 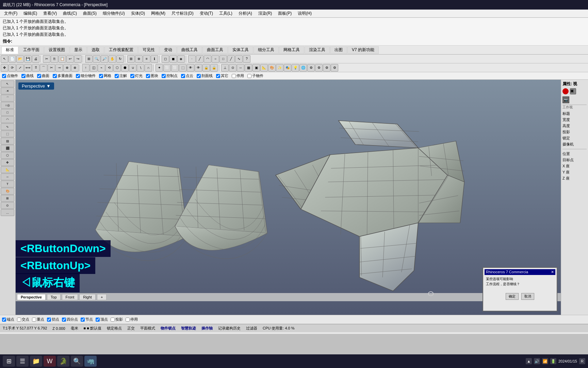 What do you see at coordinates (86, 76) in the screenshot?
I see `filter-subd: 细分物件` at bounding box center [86, 76].